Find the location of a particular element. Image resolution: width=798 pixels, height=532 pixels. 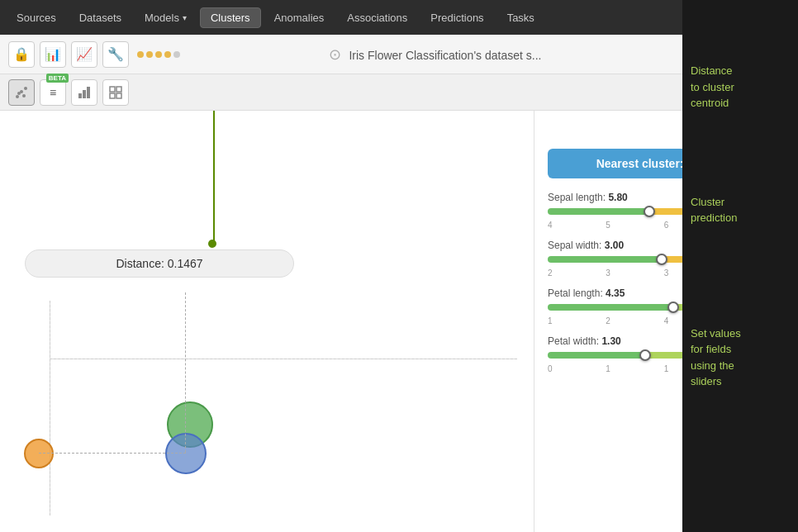

annotation-distance: Distanceto clustercentroid is located at coordinates (740, 88).